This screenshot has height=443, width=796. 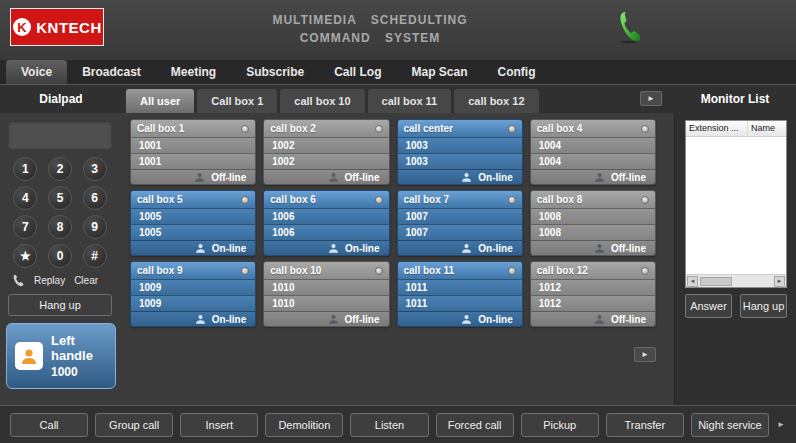 What do you see at coordinates (275, 72) in the screenshot?
I see `tab-subscribe: Subscribe` at bounding box center [275, 72].